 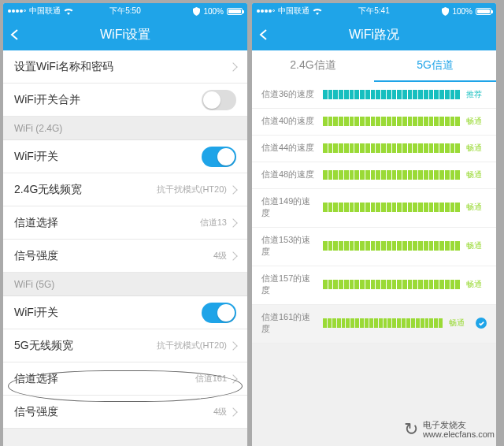 I want to click on row-24g-switch: WiFi开关, so click(x=125, y=157).